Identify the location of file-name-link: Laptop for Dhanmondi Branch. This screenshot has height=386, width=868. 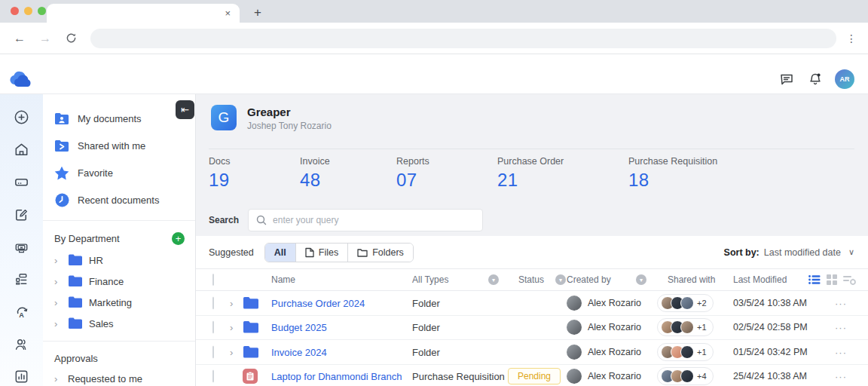
(336, 377).